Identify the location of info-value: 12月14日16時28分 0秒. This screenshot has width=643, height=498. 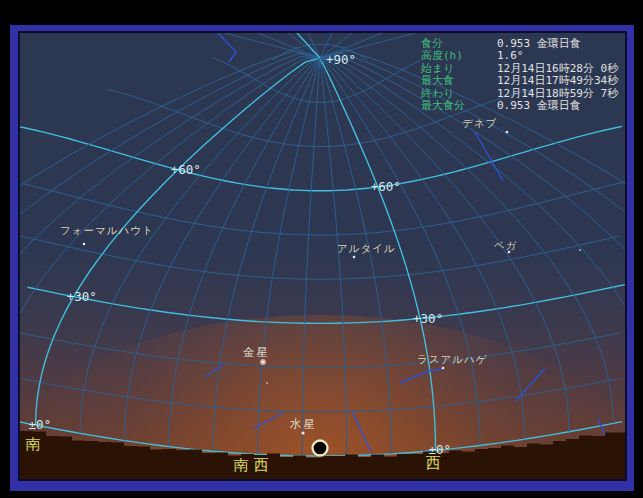
(558, 68).